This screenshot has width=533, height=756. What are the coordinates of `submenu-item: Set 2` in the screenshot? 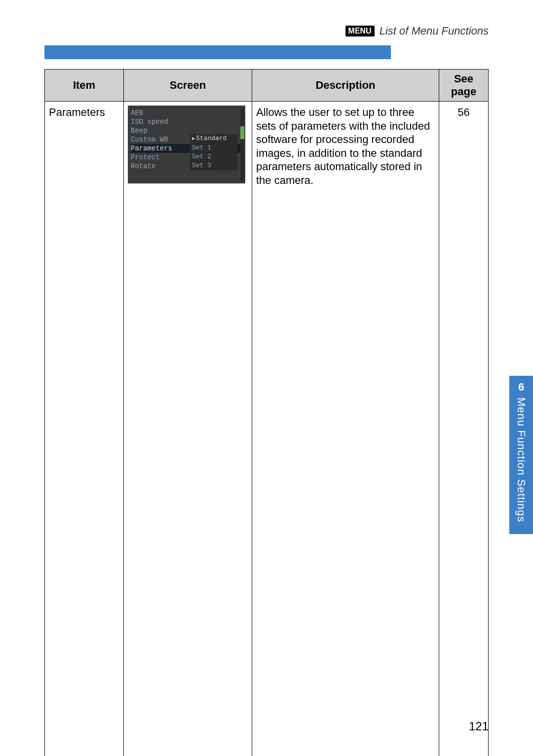 It's located at (214, 157).